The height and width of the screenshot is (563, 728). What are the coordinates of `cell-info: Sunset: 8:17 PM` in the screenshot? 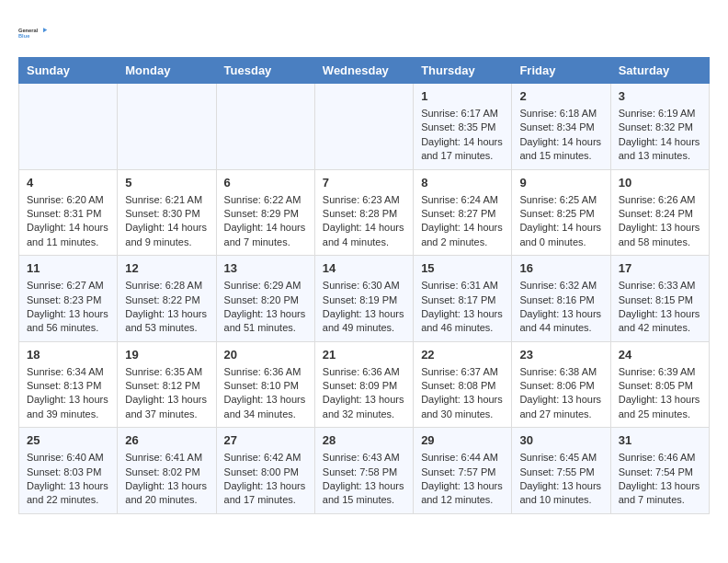 It's located at (462, 300).